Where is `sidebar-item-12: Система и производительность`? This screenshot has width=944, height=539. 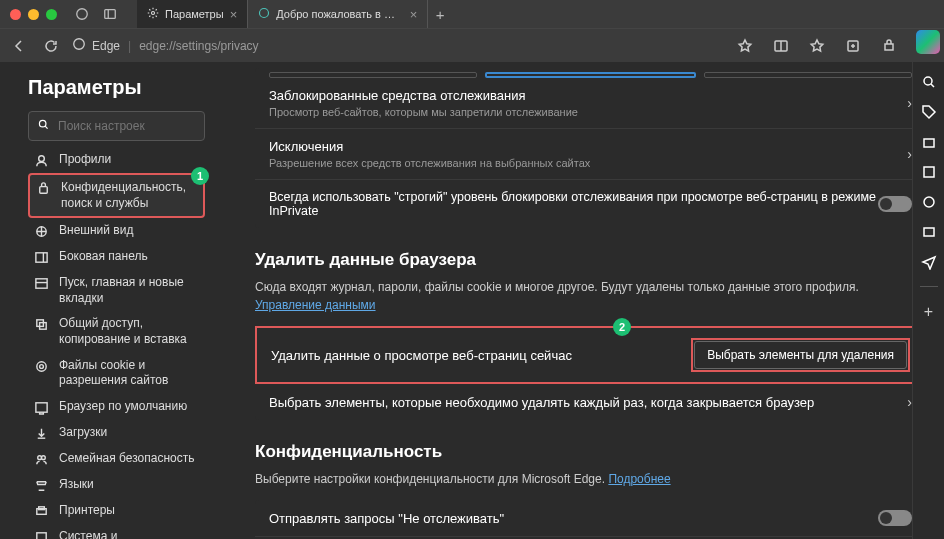
sidebar-item-12: Система и производительность is located at coordinates (116, 532).